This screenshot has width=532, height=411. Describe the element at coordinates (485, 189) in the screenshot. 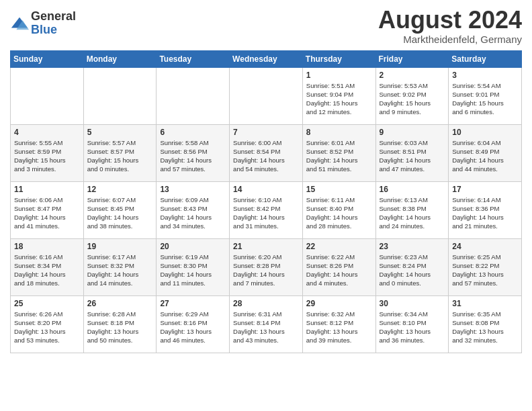

I see `day-number: 17` at that location.